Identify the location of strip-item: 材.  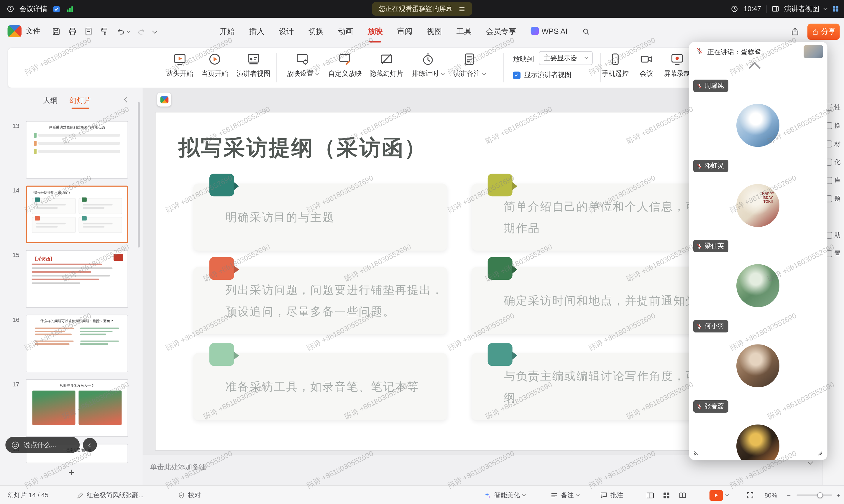
(834, 144).